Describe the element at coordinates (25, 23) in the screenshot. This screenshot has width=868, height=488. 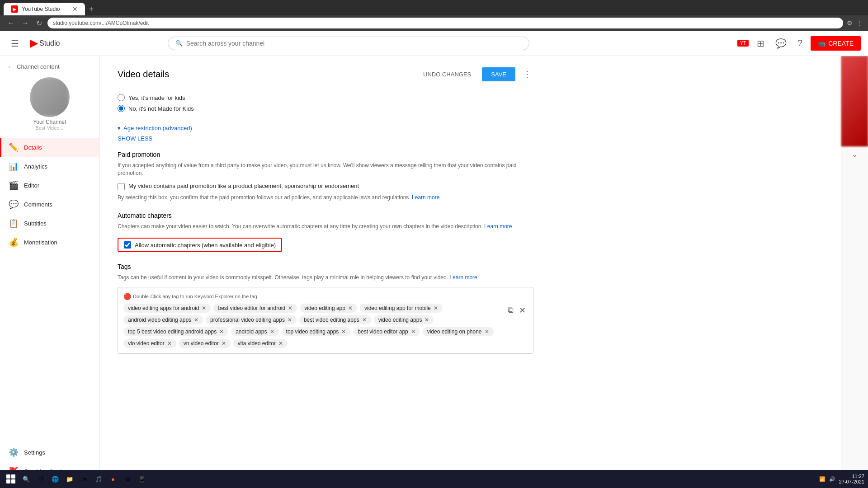
I see `forward-button: →` at that location.